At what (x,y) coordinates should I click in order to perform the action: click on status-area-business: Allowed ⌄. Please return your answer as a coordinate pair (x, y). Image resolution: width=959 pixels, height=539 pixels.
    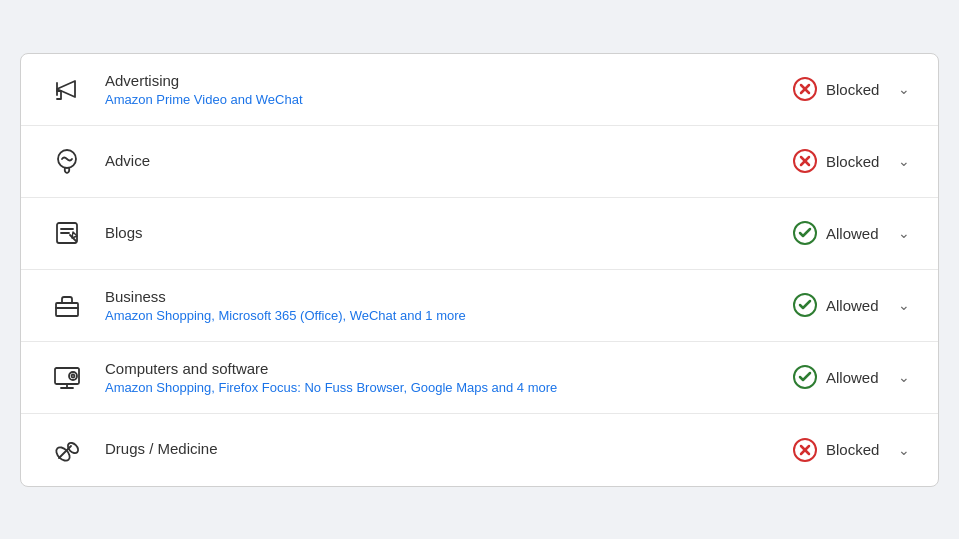
    Looking at the image, I should click on (839, 305).